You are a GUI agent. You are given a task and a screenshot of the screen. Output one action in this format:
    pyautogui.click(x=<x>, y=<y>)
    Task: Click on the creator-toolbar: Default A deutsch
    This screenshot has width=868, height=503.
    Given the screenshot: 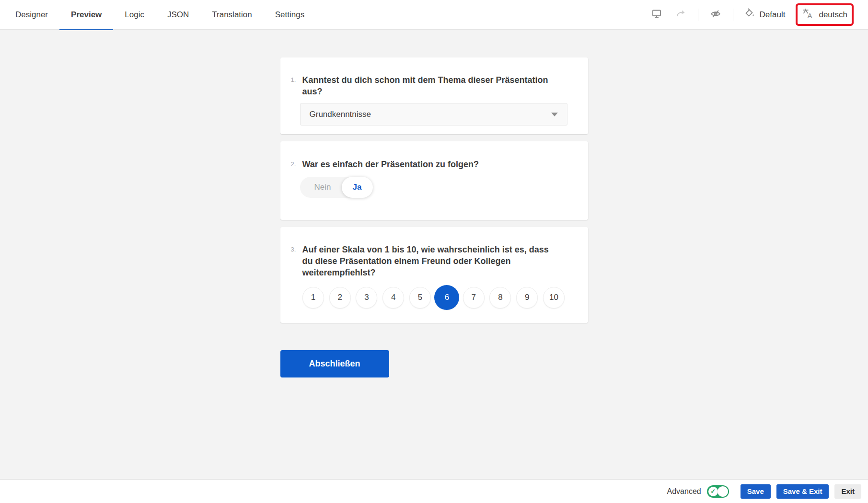 What is the action you would take?
    pyautogui.click(x=752, y=14)
    